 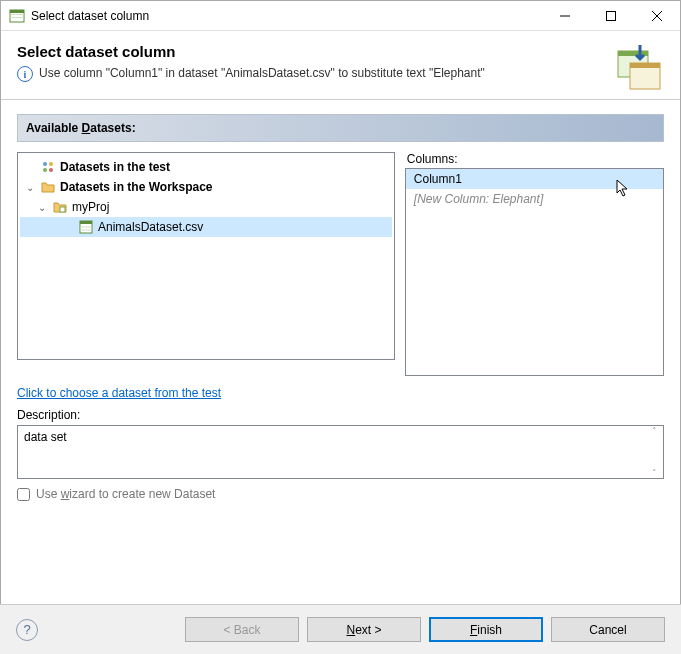 What do you see at coordinates (364, 630) in the screenshot?
I see `next-button: Next >` at bounding box center [364, 630].